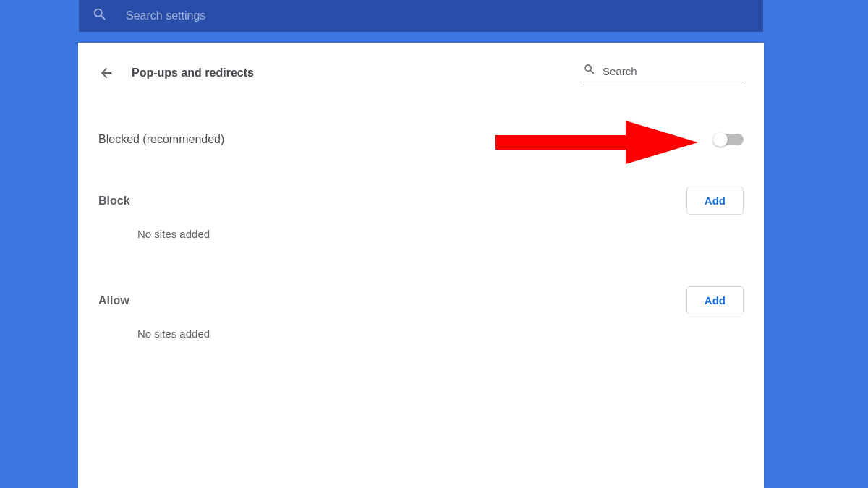 The height and width of the screenshot is (488, 868). I want to click on allow-add-button: Add, so click(715, 301).